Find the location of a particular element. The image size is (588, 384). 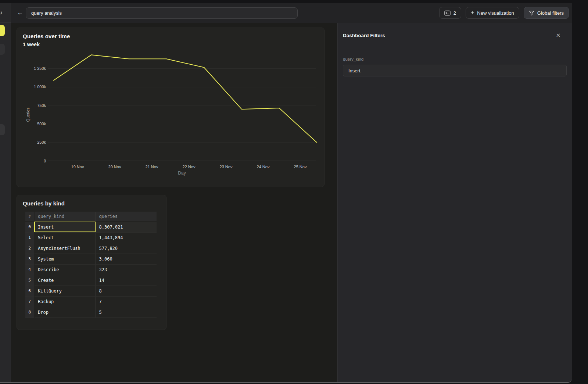

svg-text: 23 Nov is located at coordinates (226, 167).